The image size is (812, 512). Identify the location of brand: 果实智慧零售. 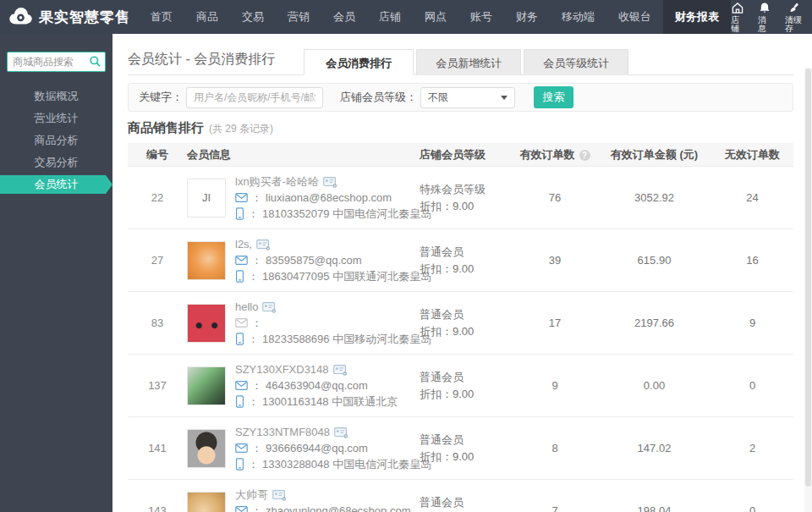
(69, 17).